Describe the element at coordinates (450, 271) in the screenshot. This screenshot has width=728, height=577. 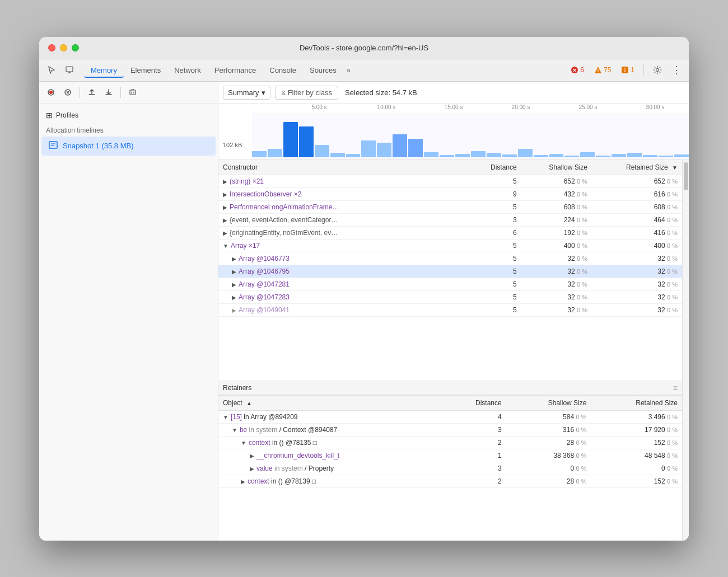
I see `table-row: ▶Array @1046795532 0 %32 0 %` at that location.